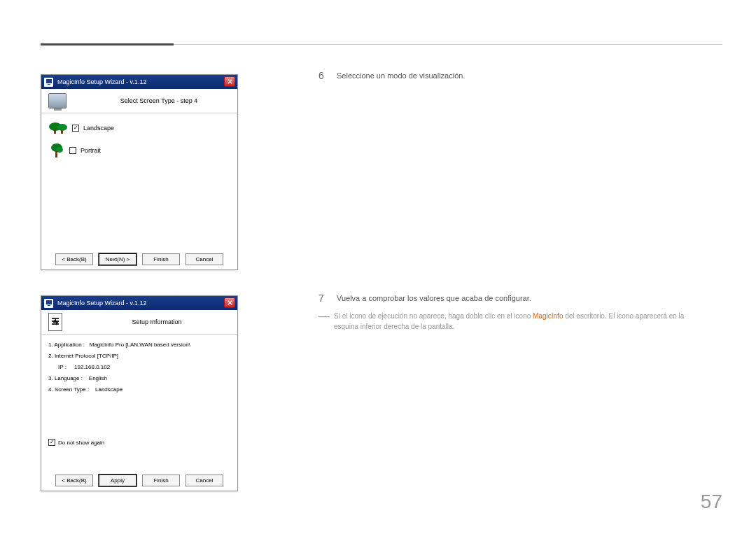  What do you see at coordinates (139, 356) in the screenshot?
I see `info-protocol: 2. Internet Protocol [TCP/IP]` at bounding box center [139, 356].